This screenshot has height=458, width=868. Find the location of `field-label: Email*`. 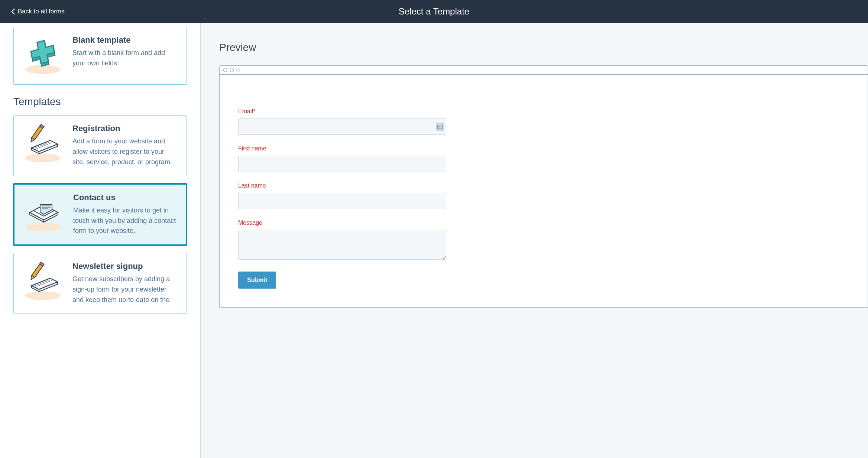

field-label: Email* is located at coordinates (544, 111).